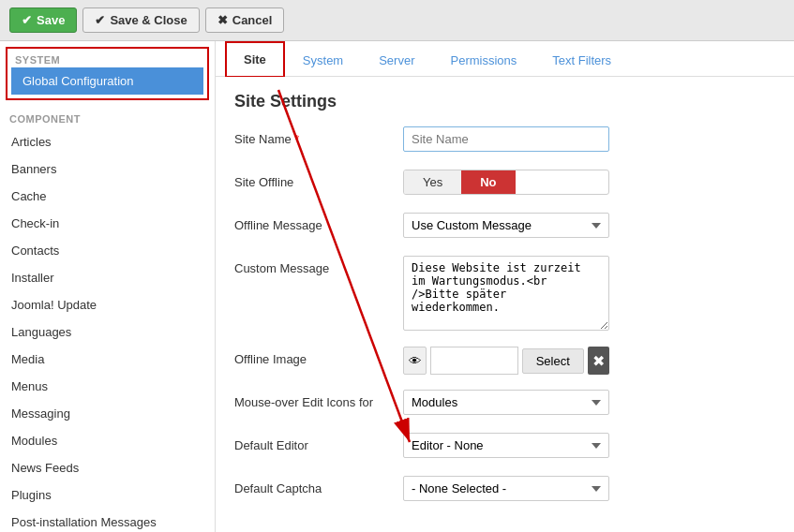 This screenshot has width=794, height=532. Describe the element at coordinates (414, 362) in the screenshot. I see `eye-icon: 👁` at that location.